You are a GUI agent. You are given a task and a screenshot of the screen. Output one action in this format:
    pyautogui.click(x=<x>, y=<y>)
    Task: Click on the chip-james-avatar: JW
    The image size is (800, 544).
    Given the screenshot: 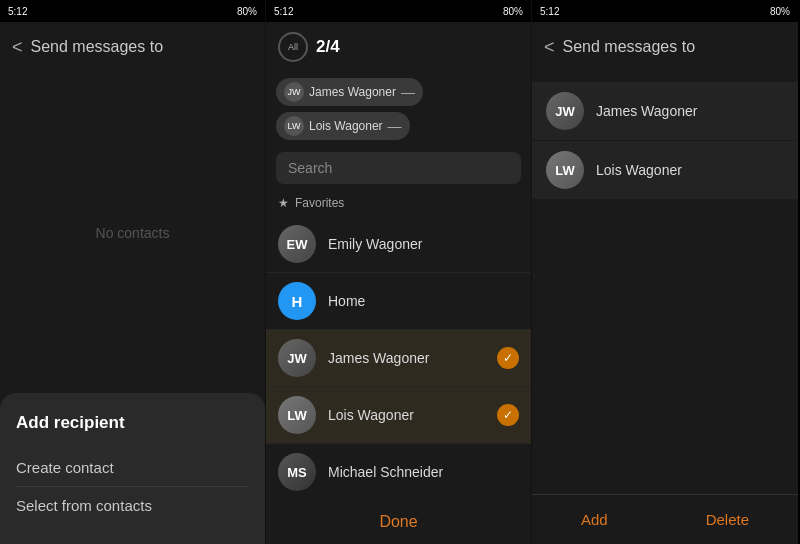 What is the action you would take?
    pyautogui.click(x=294, y=92)
    